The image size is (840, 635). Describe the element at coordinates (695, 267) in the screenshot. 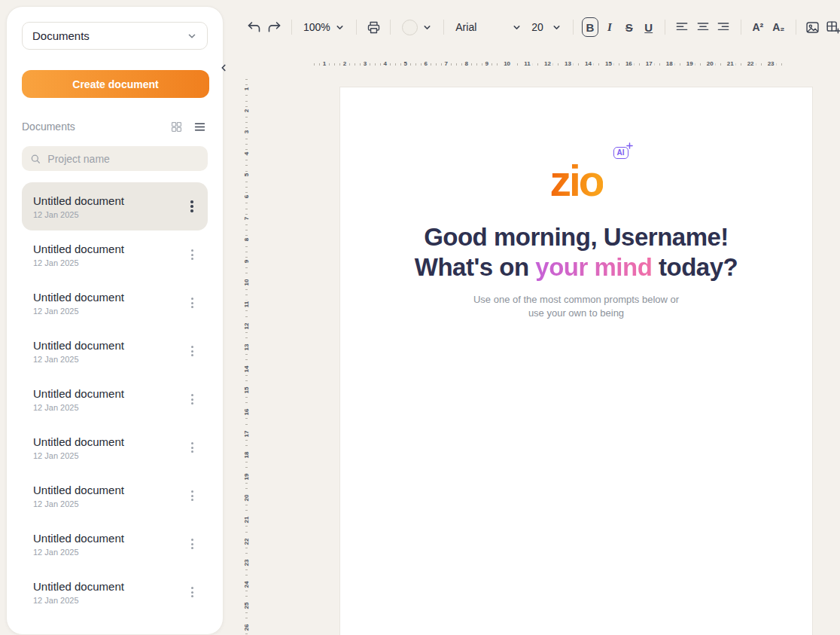

I see `greeting-line2-suffix: today?` at that location.